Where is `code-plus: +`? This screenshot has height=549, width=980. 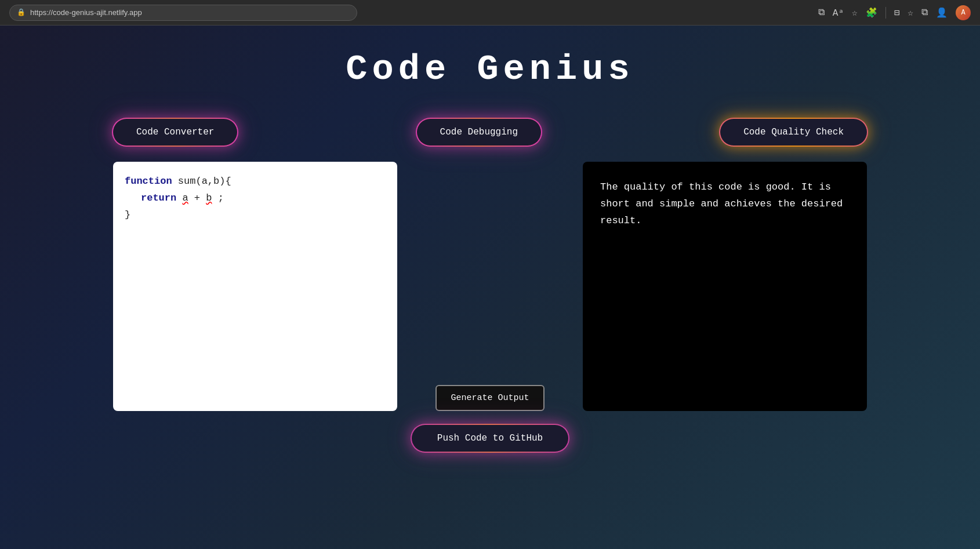 code-plus: + is located at coordinates (197, 198).